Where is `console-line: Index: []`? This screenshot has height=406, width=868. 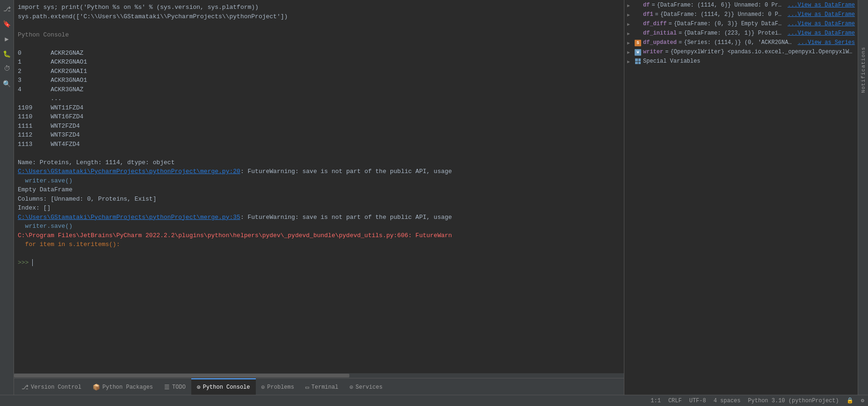
console-line: Index: [] is located at coordinates (319, 208).